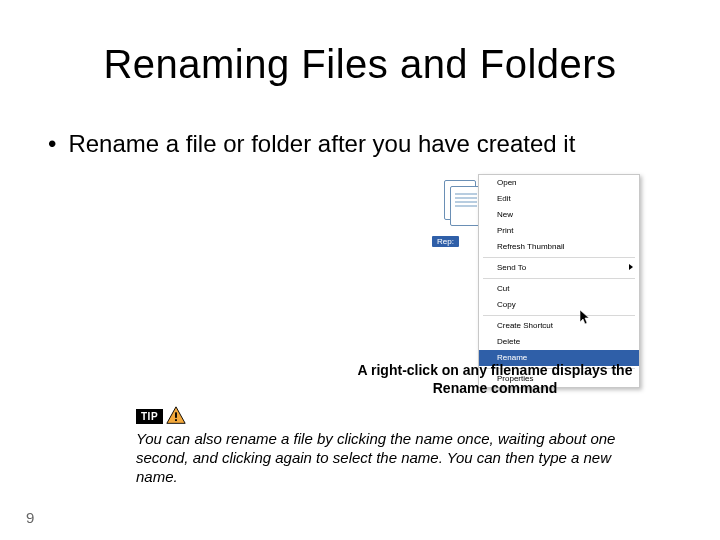 Image resolution: width=720 pixels, height=540 pixels. What do you see at coordinates (536, 266) in the screenshot?
I see `context-menu-figure: Rep: Open Edit New Print Refresh Thumbna…` at bounding box center [536, 266].